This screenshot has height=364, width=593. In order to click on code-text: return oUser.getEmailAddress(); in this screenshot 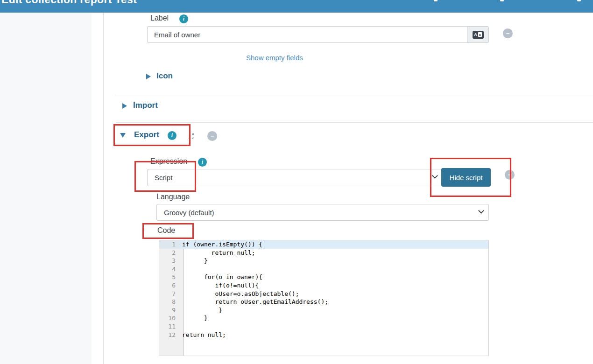, I will do `click(334, 302)`.